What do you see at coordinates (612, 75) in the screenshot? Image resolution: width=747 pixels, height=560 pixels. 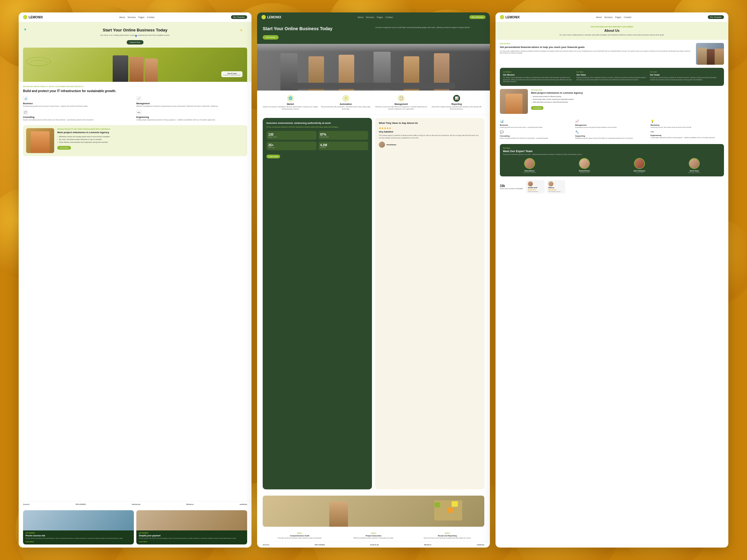 I see `value-title: Our Value` at bounding box center [612, 75].